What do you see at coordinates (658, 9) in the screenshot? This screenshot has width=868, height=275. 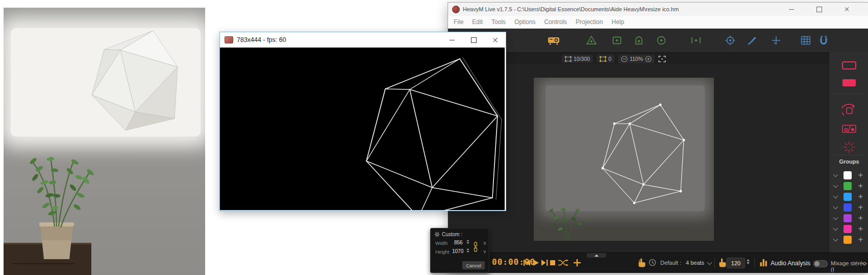 I see `heavym-titlebar: HeavyM Live v1.7.5 - C:\Users\Digital Es…` at bounding box center [658, 9].